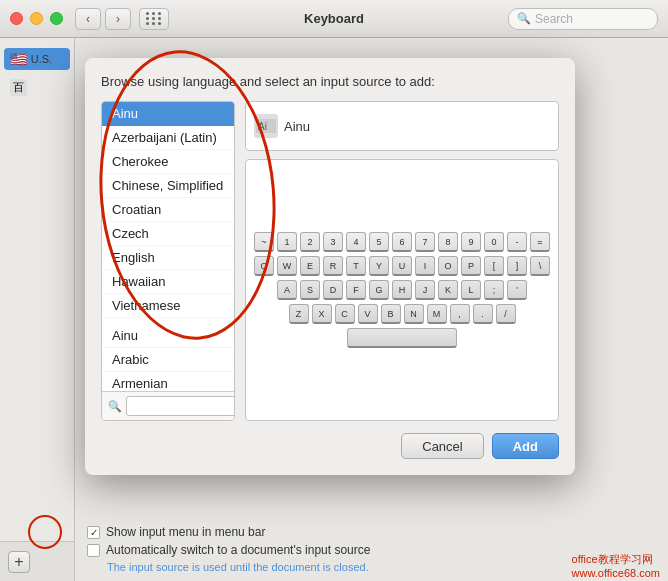  What do you see at coordinates (38, 310) in the screenshot?
I see `left-panel: 🇺🇸 U.S. 百 +` at bounding box center [38, 310].